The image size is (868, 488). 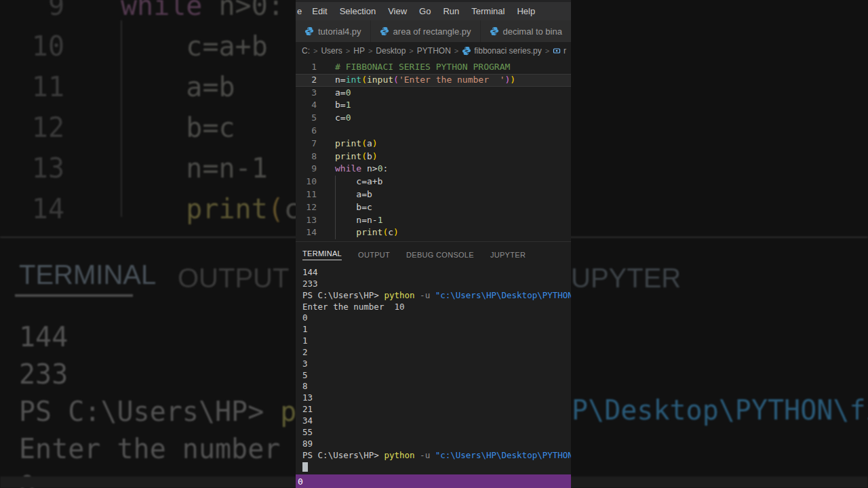 What do you see at coordinates (307, 94) in the screenshot?
I see `line-number: 3` at bounding box center [307, 94].